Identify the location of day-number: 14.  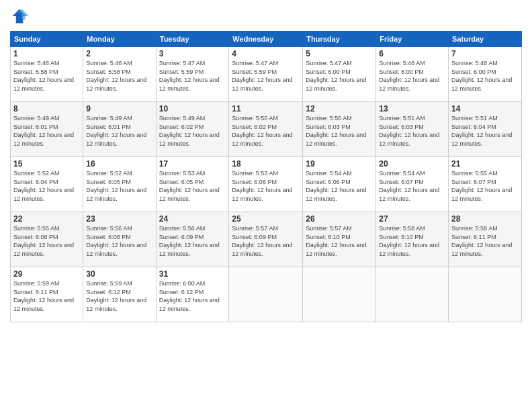
(485, 109).